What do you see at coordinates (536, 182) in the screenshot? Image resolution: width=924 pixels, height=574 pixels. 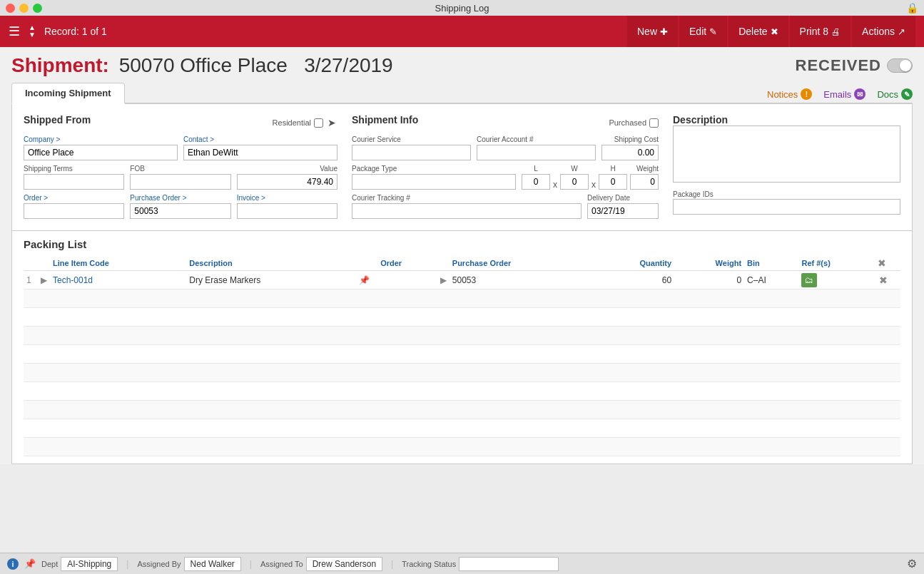 I see `l-input` at bounding box center [536, 182].